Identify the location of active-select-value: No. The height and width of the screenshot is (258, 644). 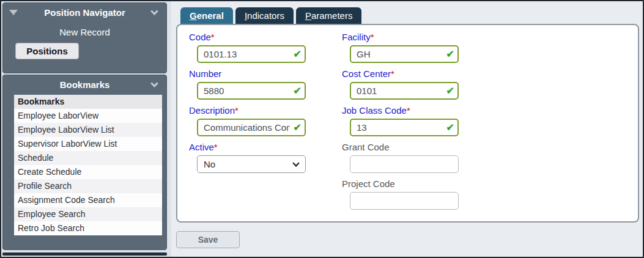
(209, 164).